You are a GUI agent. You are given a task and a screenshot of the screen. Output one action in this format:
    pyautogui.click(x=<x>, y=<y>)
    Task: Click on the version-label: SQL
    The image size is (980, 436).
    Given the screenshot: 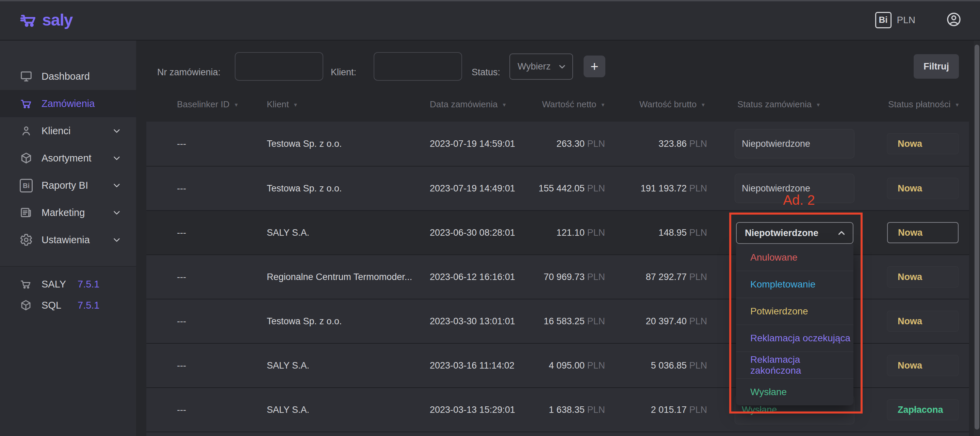 What is the action you would take?
    pyautogui.click(x=51, y=305)
    